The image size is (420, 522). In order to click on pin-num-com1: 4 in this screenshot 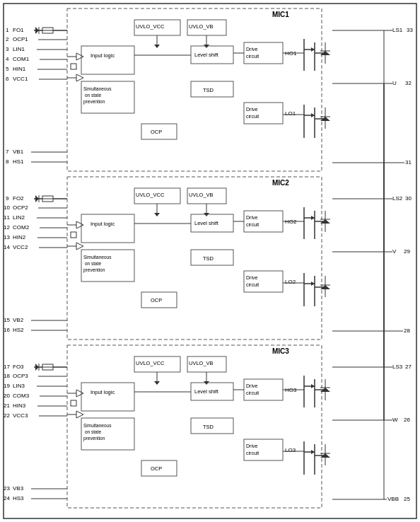, I will do `click(7, 59)`.